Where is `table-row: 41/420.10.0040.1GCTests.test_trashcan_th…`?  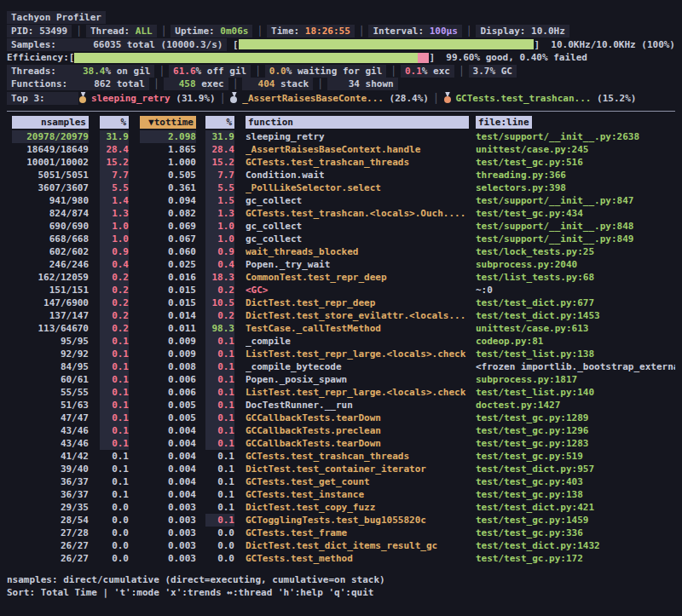 table-row: 41/420.10.0040.1GCTests.test_trashcan_th… is located at coordinates (344, 457).